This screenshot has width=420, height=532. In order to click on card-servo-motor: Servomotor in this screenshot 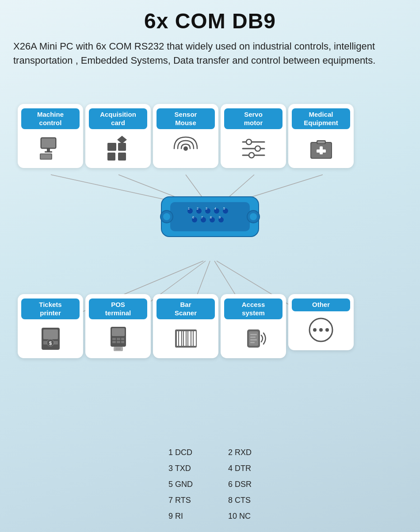, I will do `click(253, 136)`.